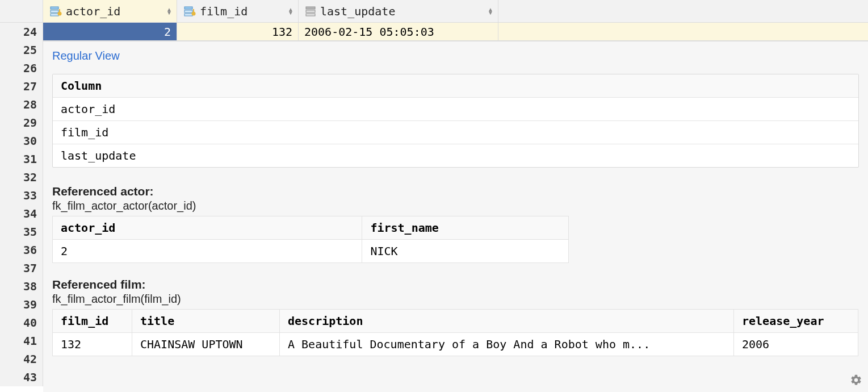 The width and height of the screenshot is (868, 392). Describe the element at coordinates (22, 50) in the screenshot. I see `gutter-row-number: 25` at that location.